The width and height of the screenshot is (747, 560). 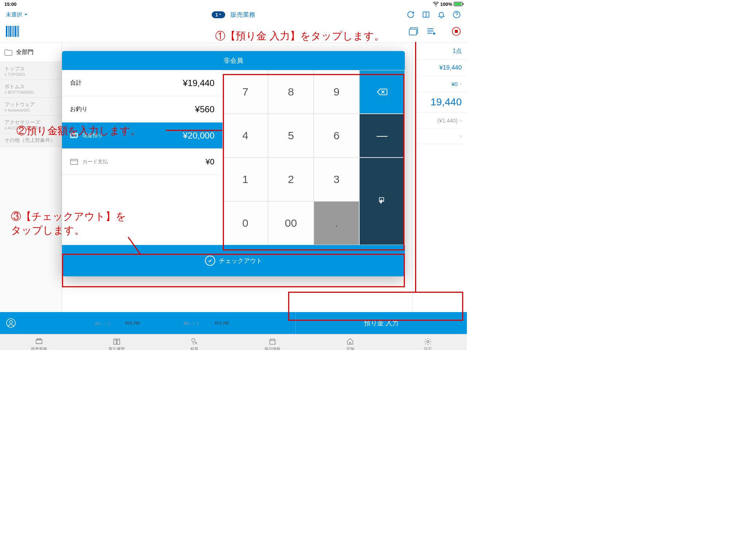 I want to click on sidebar-category: アクセサリーズ≡ ACCESSORIES001, so click(x=31, y=125).